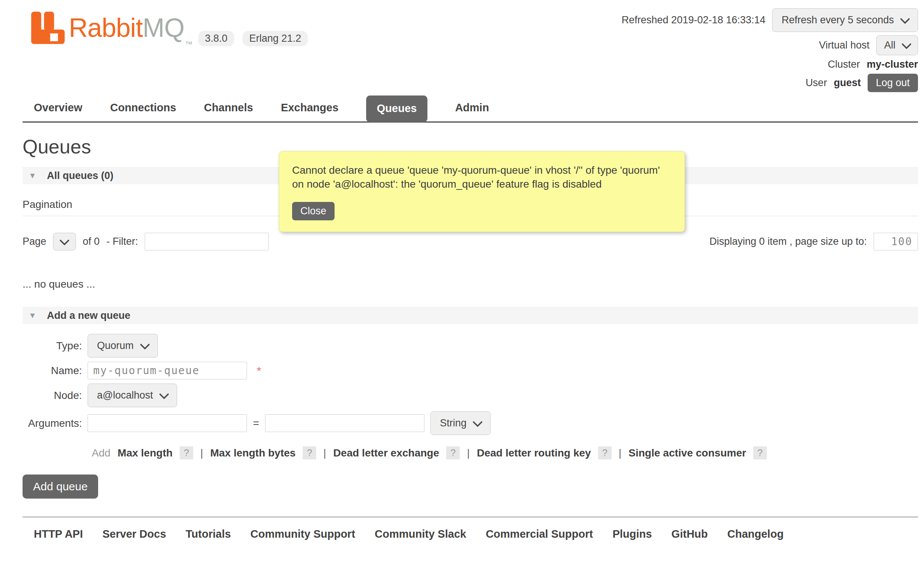 The height and width of the screenshot is (561, 924). Describe the element at coordinates (167, 423) in the screenshot. I see `argument-key-input` at that location.